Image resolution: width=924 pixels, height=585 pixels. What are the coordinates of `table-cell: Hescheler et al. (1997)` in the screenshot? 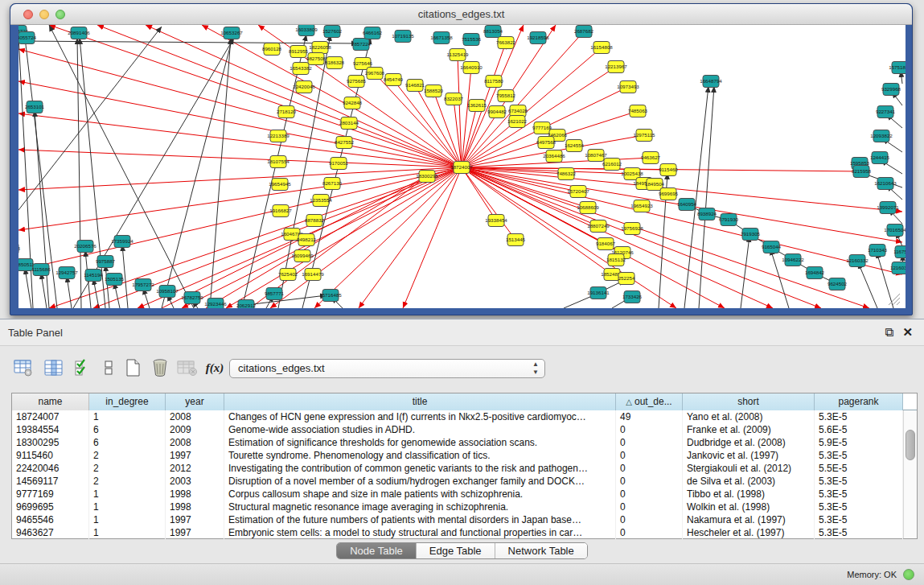 It's located at (749, 533).